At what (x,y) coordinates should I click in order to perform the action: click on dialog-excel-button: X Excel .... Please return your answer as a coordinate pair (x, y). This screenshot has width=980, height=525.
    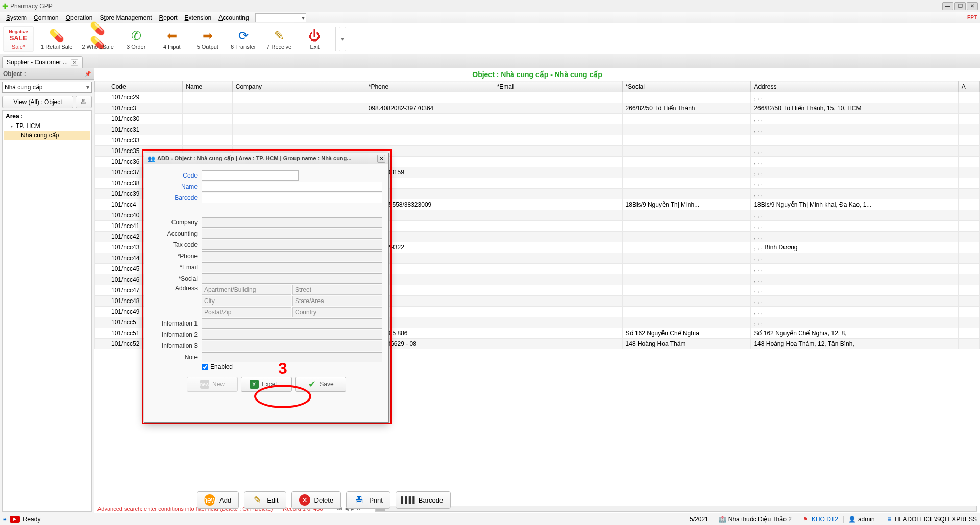
    Looking at the image, I should click on (266, 384).